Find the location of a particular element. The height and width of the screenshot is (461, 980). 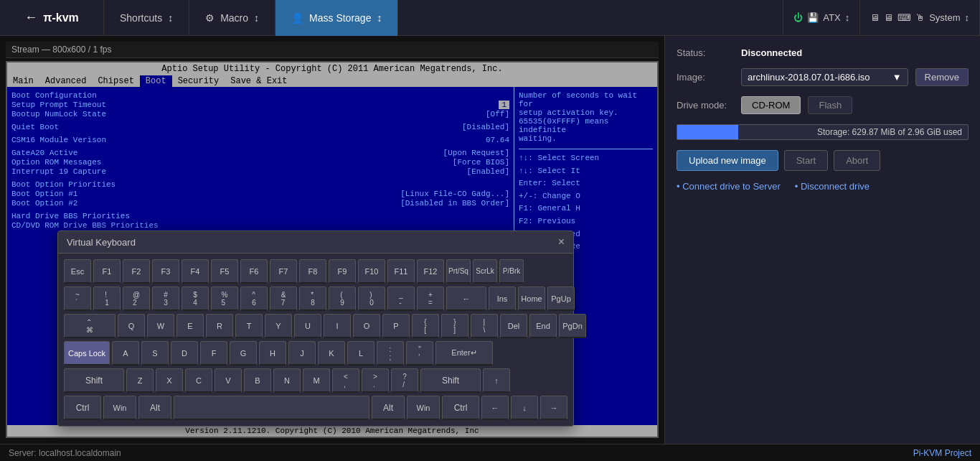

disconnect-link: Disconnect drive is located at coordinates (832, 187).